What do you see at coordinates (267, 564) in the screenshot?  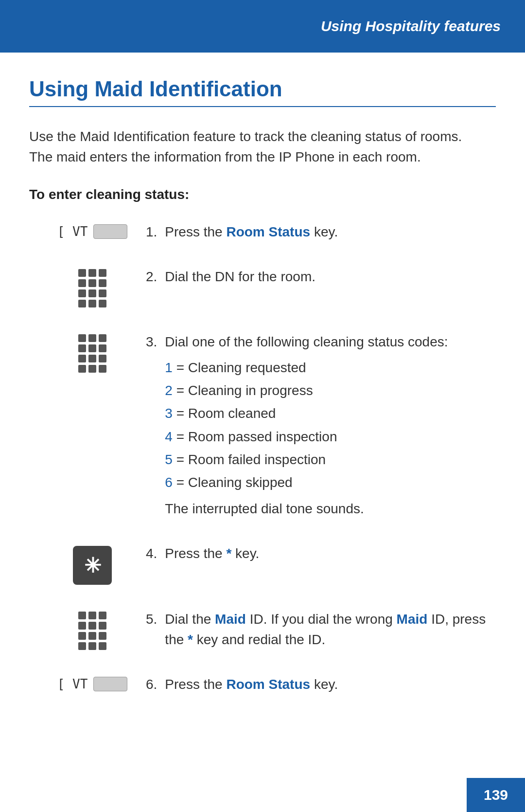 I see `step-4: ✳ 4. Press the * key.` at bounding box center [267, 564].